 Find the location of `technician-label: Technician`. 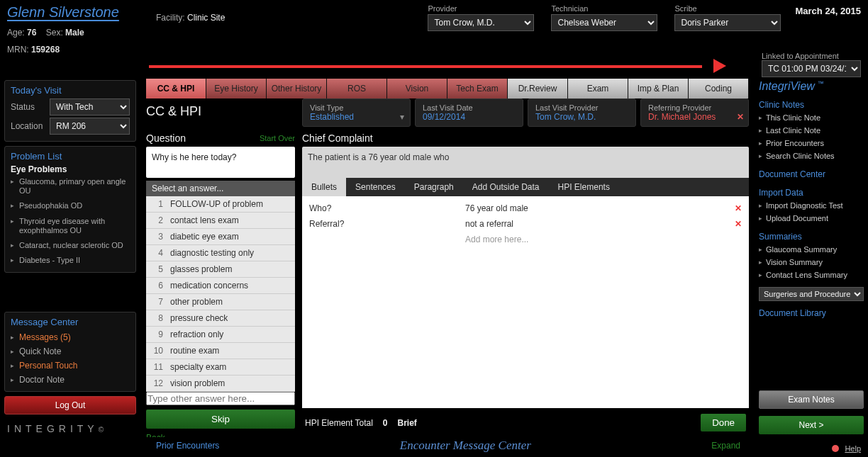

technician-label: Technician is located at coordinates (604, 9).